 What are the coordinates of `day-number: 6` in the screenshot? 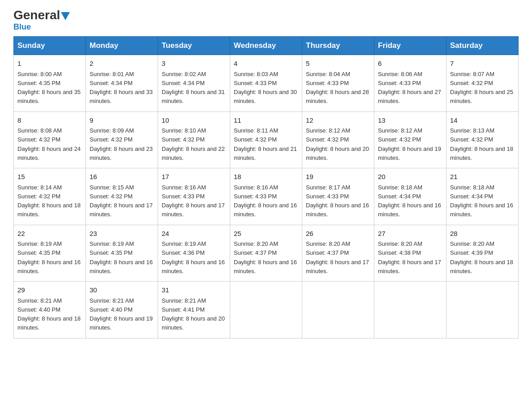 It's located at (410, 64).